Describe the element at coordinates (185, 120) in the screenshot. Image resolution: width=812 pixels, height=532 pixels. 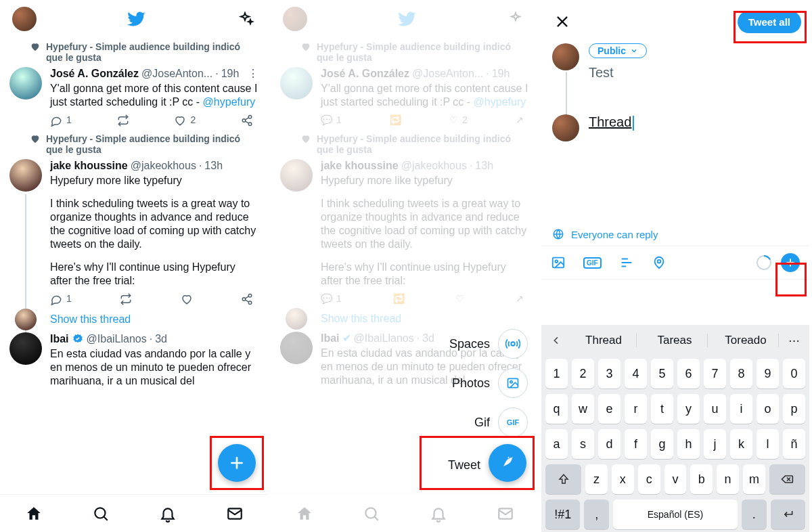
I see `like-button: 2` at that location.